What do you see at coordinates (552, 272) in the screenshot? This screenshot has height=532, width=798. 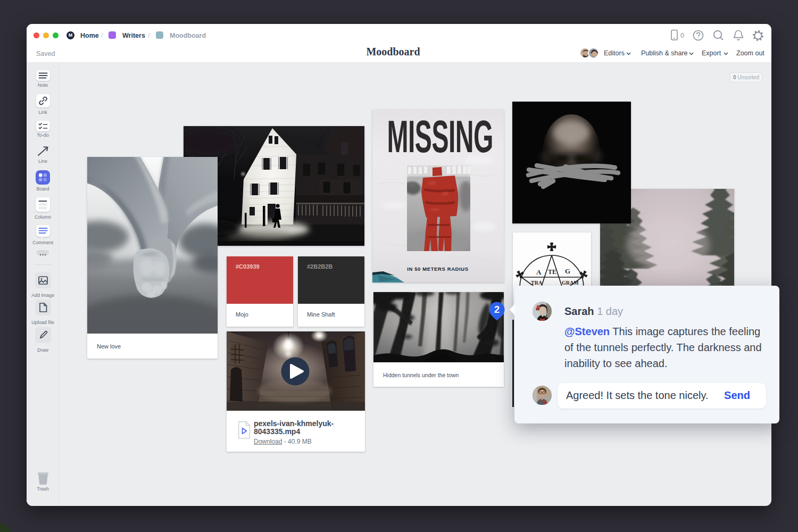 I see `svg-text: TE` at bounding box center [552, 272].